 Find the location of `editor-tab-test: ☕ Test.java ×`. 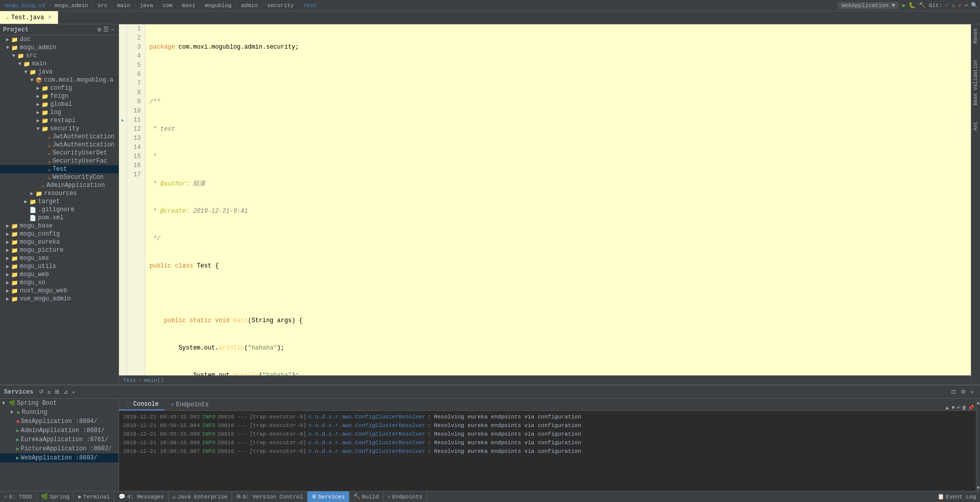

editor-tab-test: ☕ Test.java × is located at coordinates (29, 17).